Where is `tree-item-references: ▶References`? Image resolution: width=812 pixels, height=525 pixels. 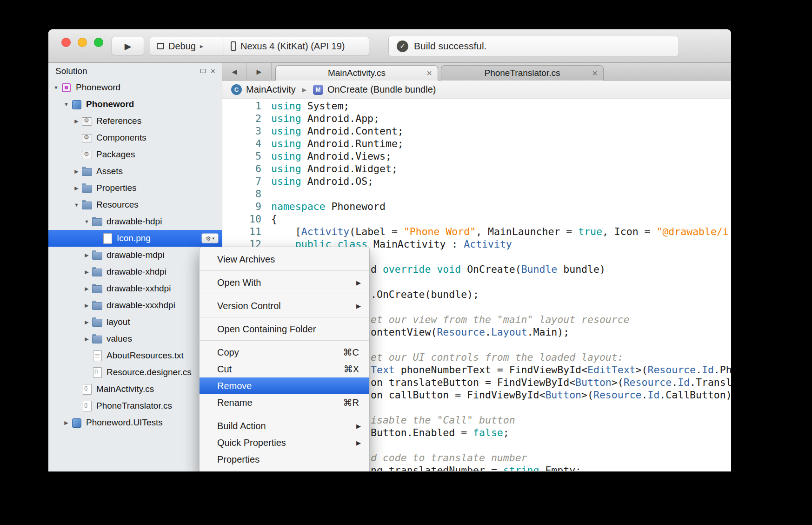 tree-item-references: ▶References is located at coordinates (135, 121).